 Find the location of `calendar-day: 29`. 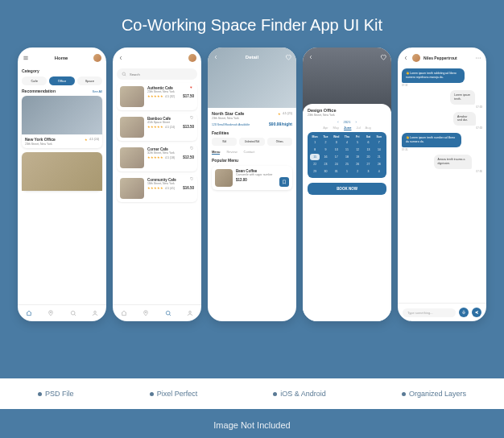

calendar-day: 29 is located at coordinates (315, 171).